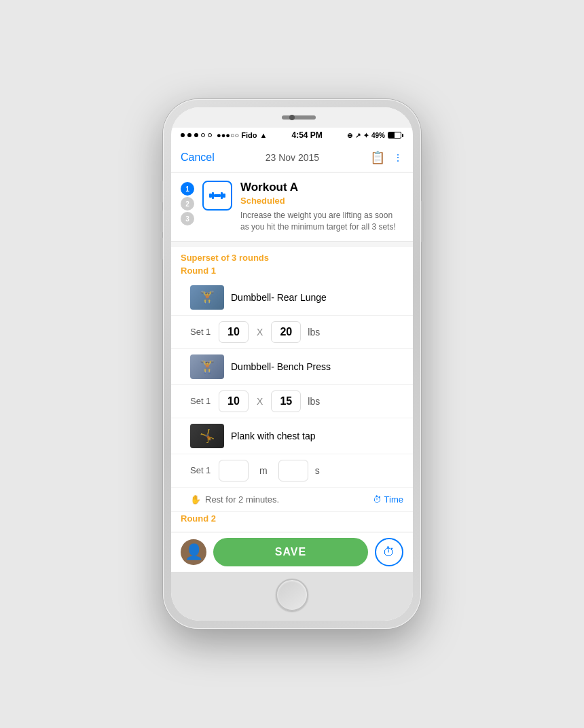  I want to click on status-left: ●●●○○ Fido ▲, so click(224, 135).